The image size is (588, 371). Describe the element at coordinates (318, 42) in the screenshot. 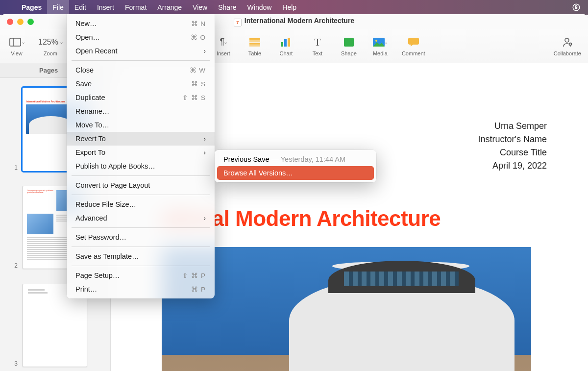

I see `text-icon: T` at that location.